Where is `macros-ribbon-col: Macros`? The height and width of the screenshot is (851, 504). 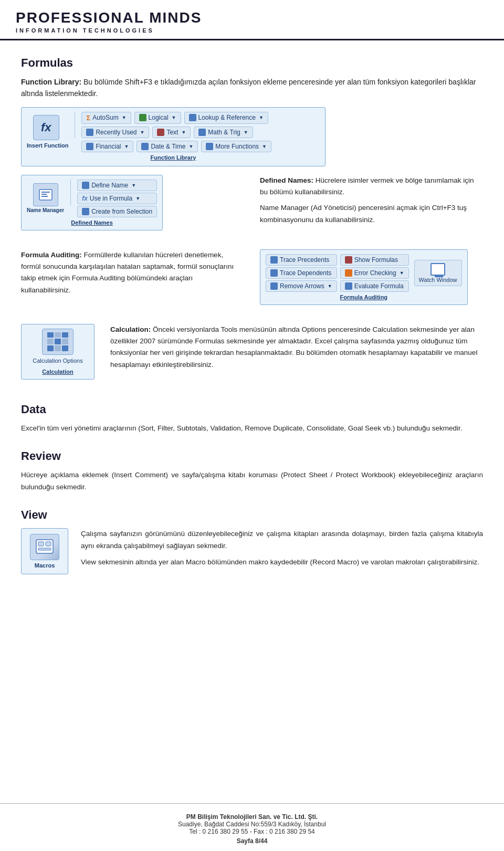
macros-ribbon-col: Macros is located at coordinates (45, 551).